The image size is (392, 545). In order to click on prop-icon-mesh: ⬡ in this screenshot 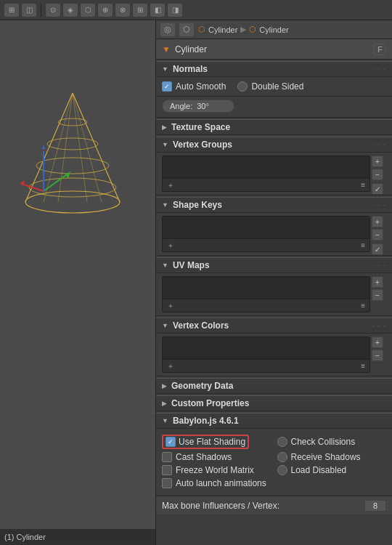, I will do `click(187, 30)`.